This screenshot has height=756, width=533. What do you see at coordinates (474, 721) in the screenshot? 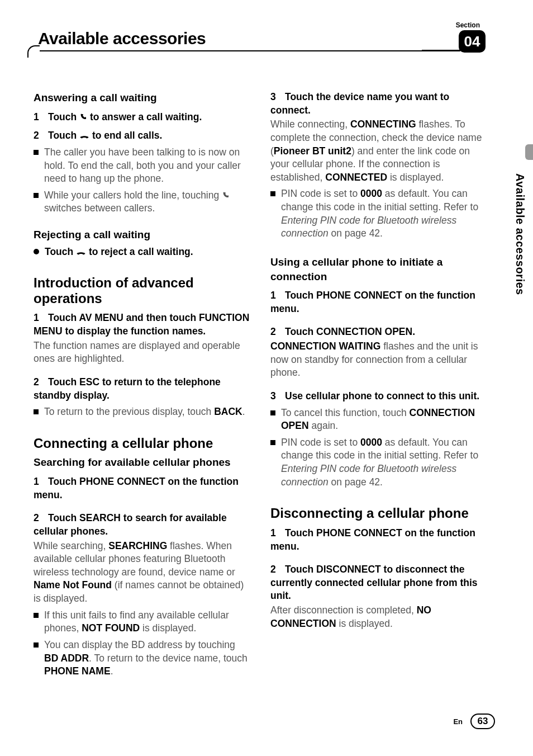
I see `page-footer: En 63` at bounding box center [474, 721].